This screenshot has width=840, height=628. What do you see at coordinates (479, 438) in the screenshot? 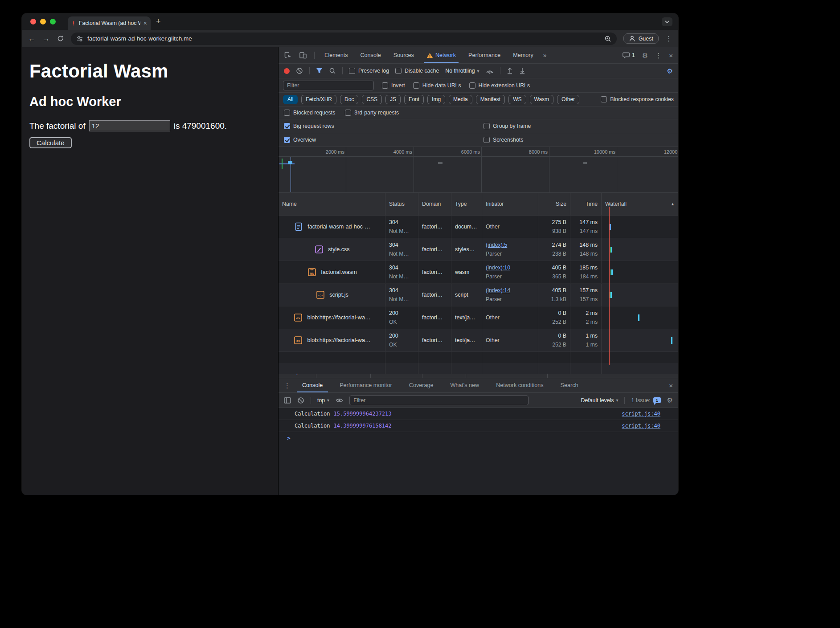
I see `console-prompt: >` at bounding box center [479, 438].